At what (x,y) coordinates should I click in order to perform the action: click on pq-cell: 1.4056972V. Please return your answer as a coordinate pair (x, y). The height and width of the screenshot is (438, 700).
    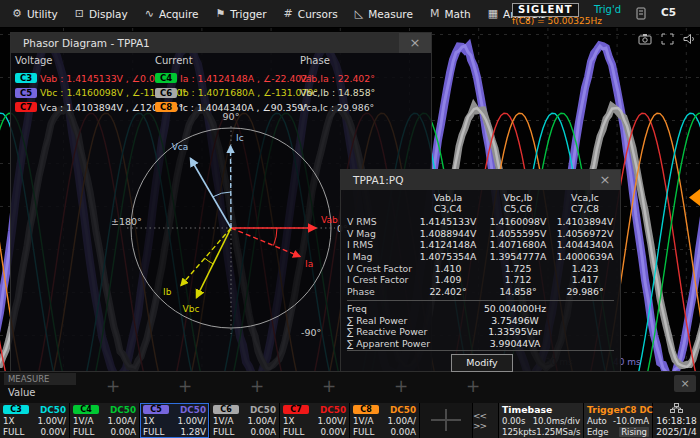
    Looking at the image, I should click on (585, 234).